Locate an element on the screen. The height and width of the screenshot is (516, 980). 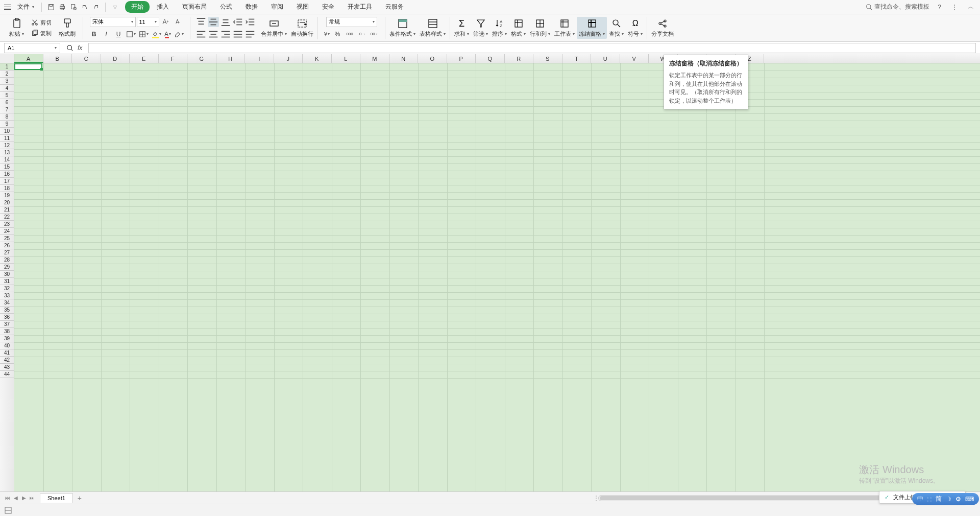
tab-page-layout: 页面布局 is located at coordinates (194, 7).